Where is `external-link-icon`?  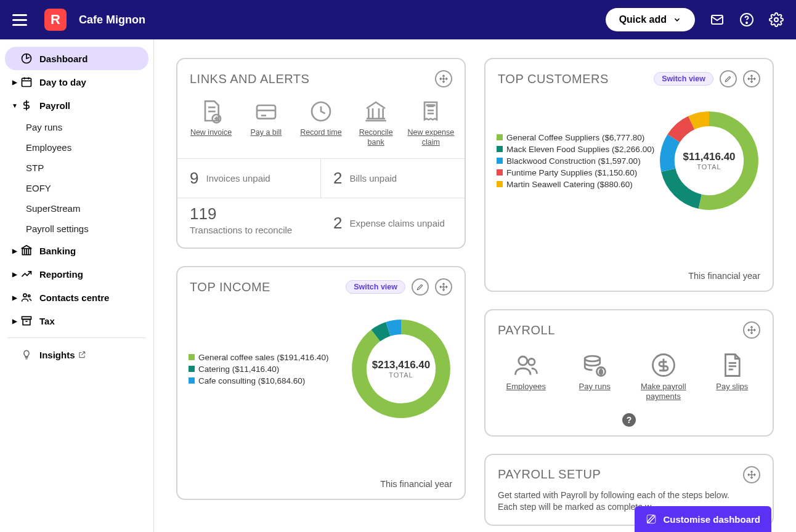
external-link-icon is located at coordinates (82, 355).